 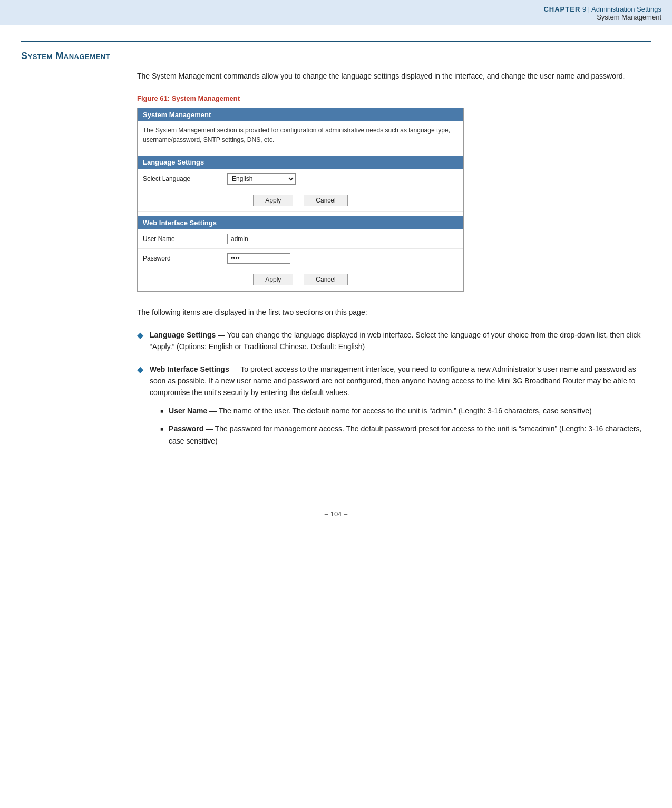 What do you see at coordinates (300, 162) in the screenshot?
I see `ui-language-header: Language Settings` at bounding box center [300, 162].